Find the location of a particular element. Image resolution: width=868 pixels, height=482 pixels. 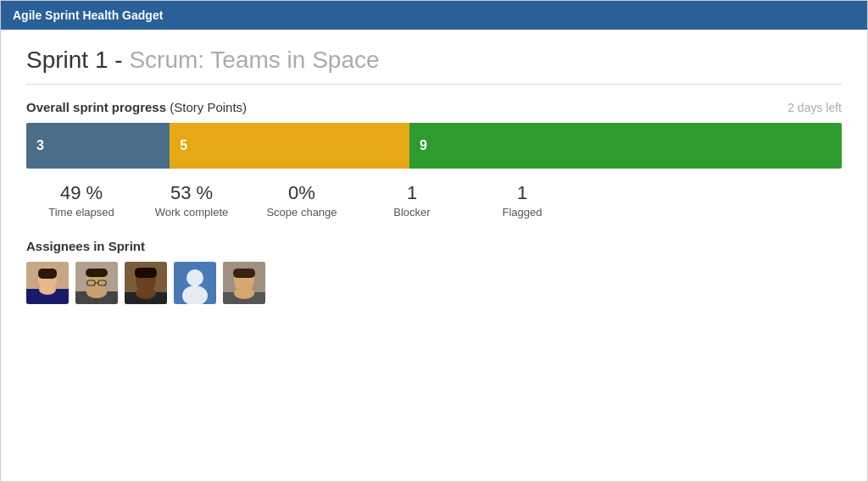

stat-label: Work complete is located at coordinates (192, 212).